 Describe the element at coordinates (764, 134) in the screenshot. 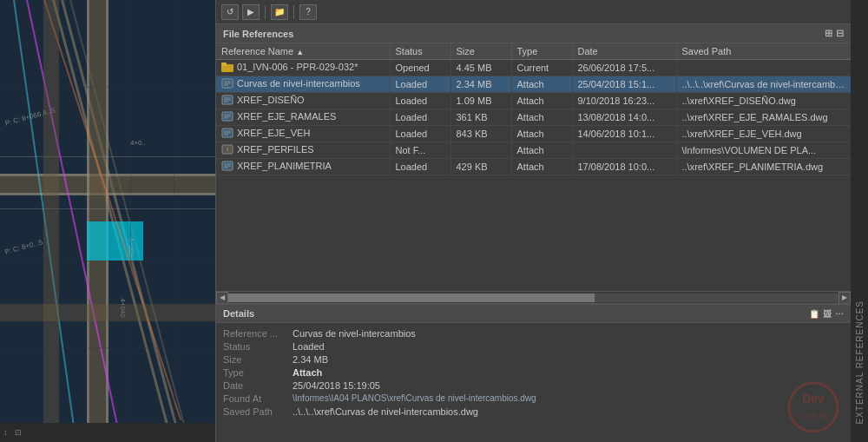

I see `cell-path: ..\xref\XREF_EJE_VEH.dwg` at that location.